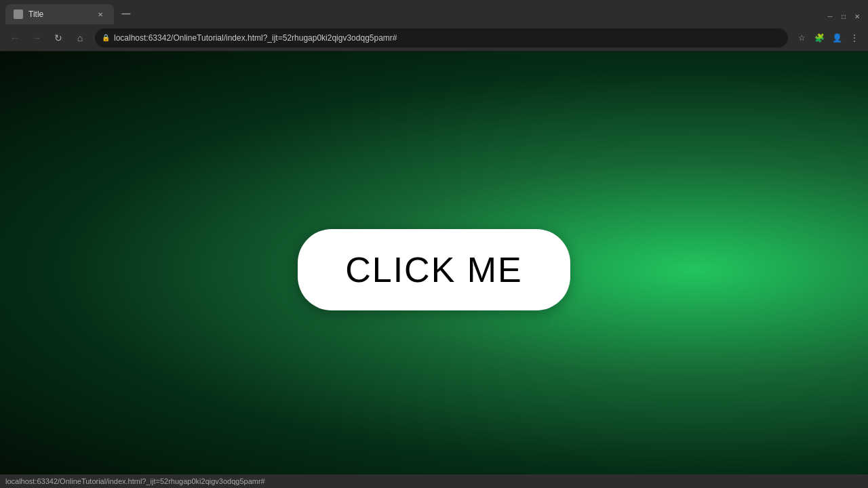 Image resolution: width=868 pixels, height=488 pixels. Describe the element at coordinates (844, 16) in the screenshot. I see `window-controls: ─ □ ✕` at that location.